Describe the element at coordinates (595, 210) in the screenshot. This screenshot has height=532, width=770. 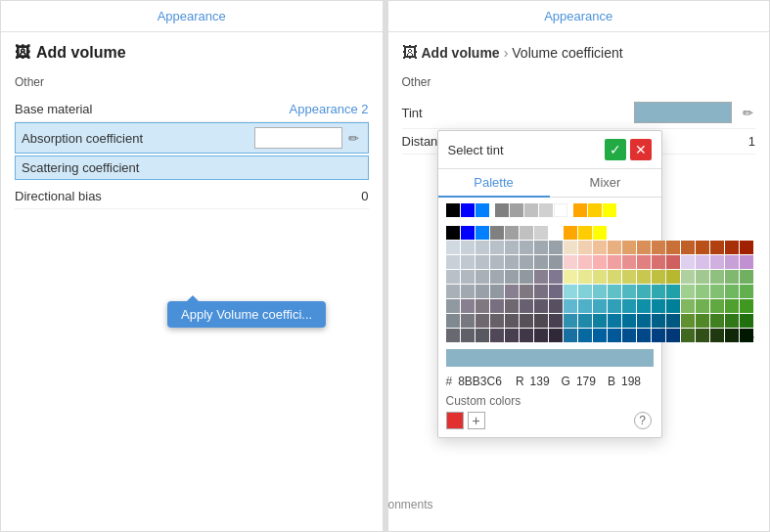
I see `color-yellow1` at that location.